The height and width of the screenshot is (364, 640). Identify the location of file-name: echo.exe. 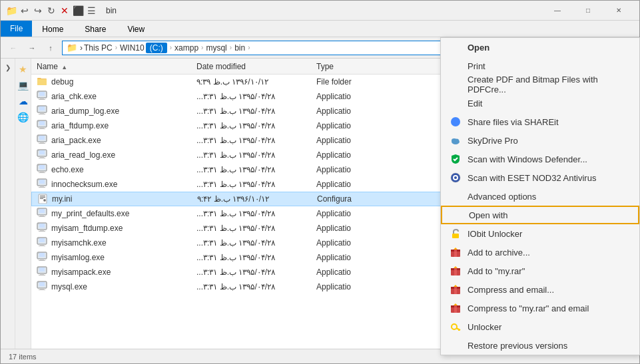
(124, 170).